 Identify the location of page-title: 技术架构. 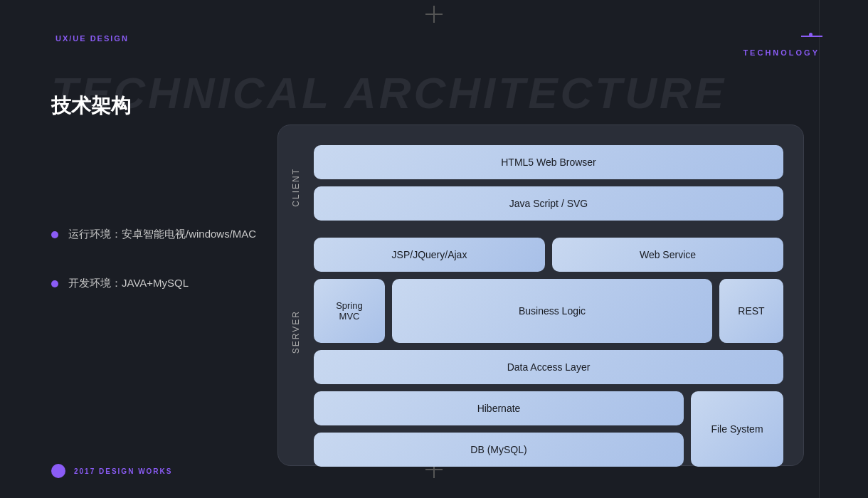
(91, 106).